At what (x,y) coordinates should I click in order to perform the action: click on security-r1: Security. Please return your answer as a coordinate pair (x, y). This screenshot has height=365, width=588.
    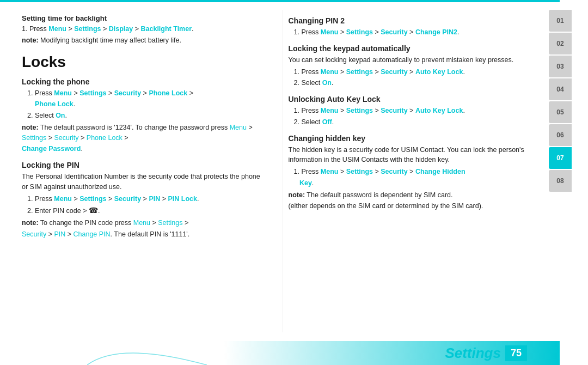
    Looking at the image, I should click on (394, 32).